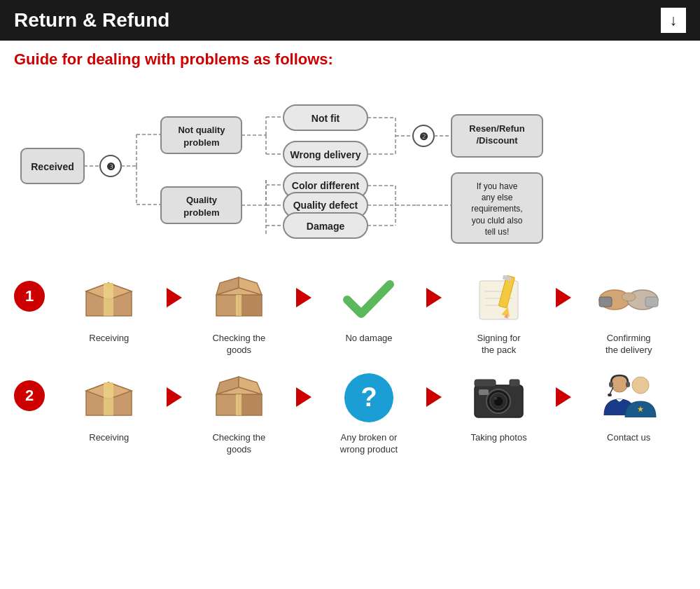 Image resolution: width=700 pixels, height=589 pixels. Describe the element at coordinates (239, 444) in the screenshot. I see `step-2-checking-label: Checking thegoods` at that location.